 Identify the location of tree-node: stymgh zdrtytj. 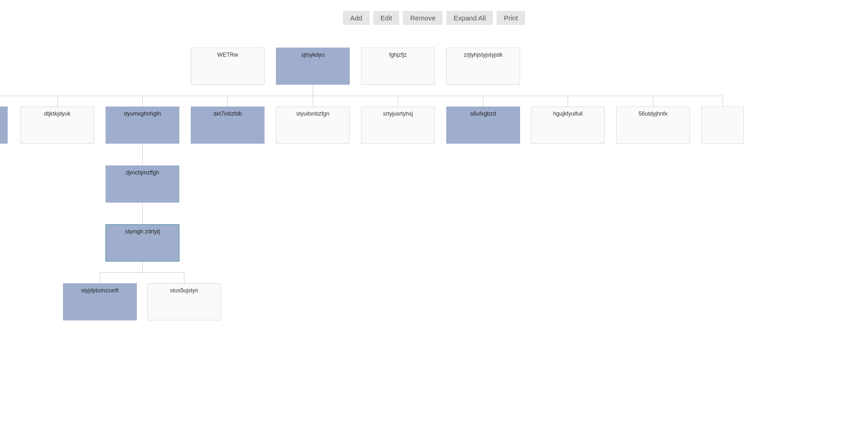
(142, 243).